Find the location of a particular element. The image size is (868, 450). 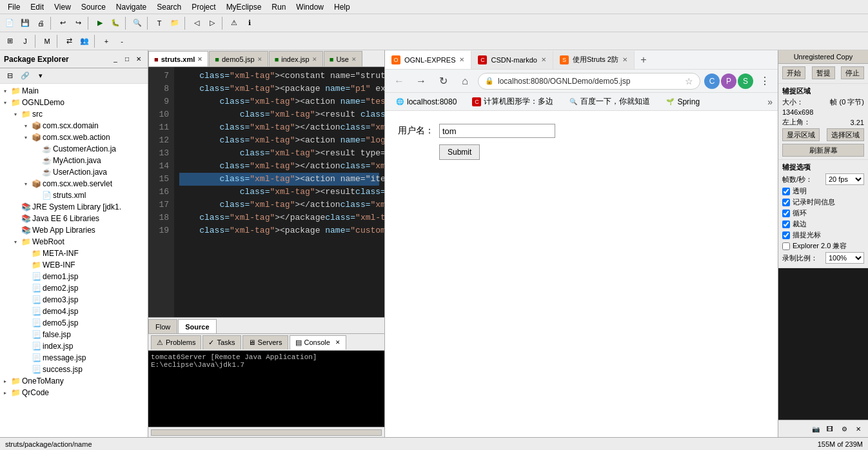

close-struts-xml: ✕ is located at coordinates (200, 59).